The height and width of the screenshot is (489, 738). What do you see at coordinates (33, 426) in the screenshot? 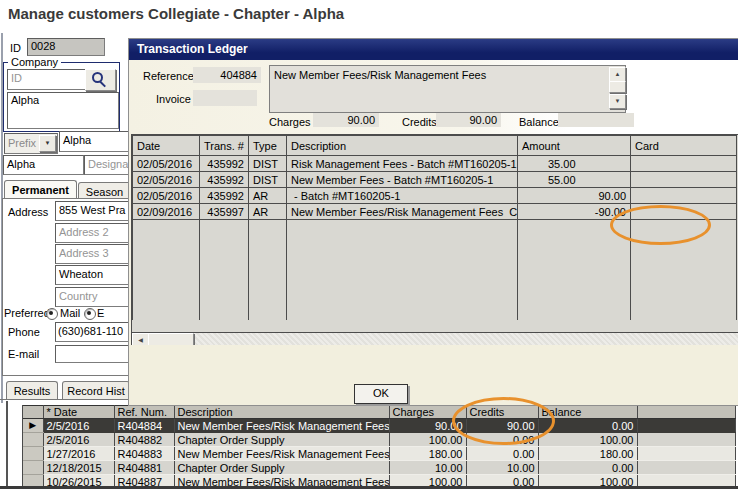
I see `row-selector-arrow-icon: ▶` at bounding box center [33, 426].